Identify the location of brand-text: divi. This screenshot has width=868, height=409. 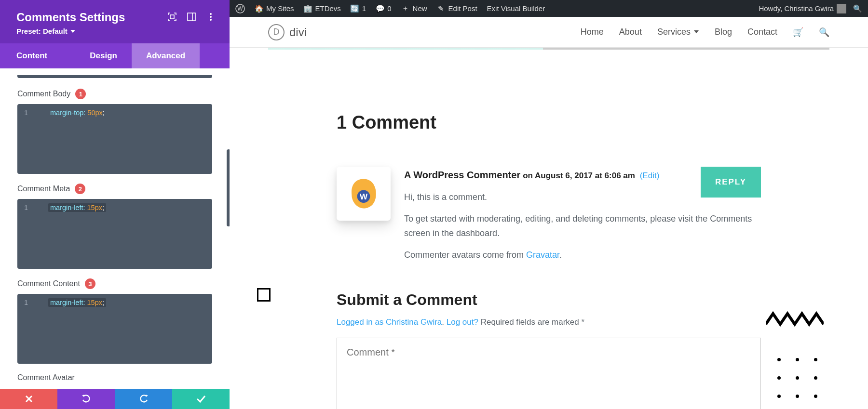
(298, 32).